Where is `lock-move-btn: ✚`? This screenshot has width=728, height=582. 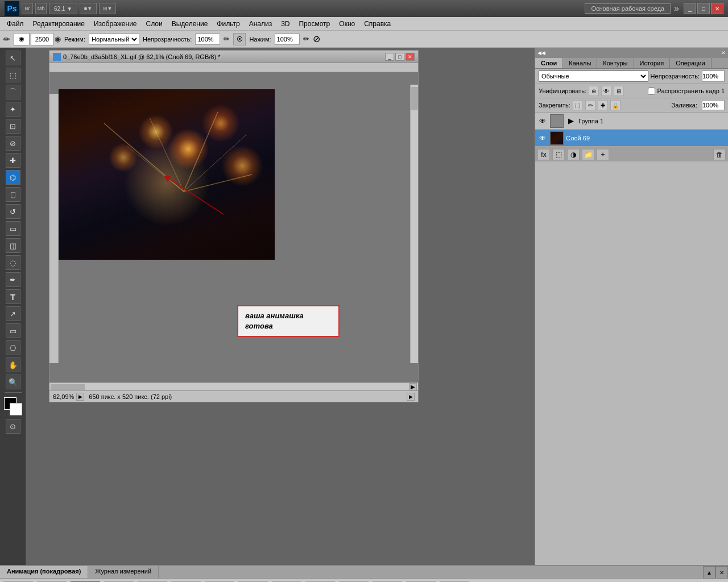
lock-move-btn: ✚ is located at coordinates (603, 105).